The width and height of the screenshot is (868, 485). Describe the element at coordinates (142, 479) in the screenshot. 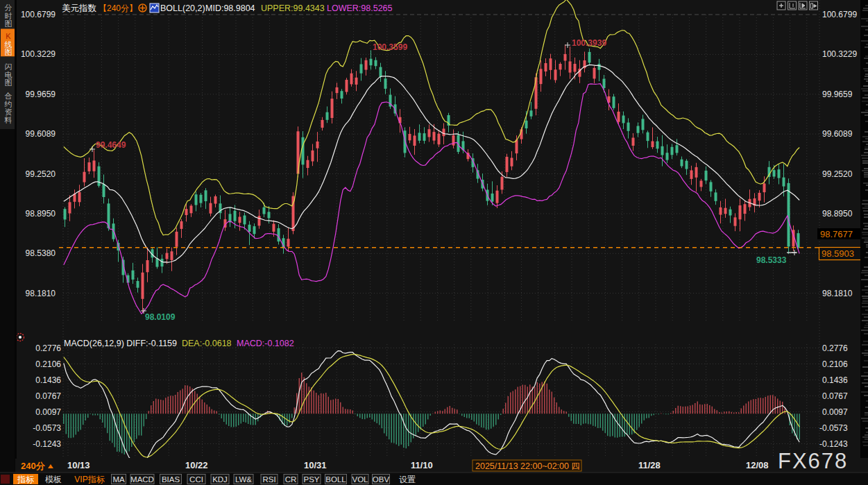

I see `svg-text: MACD` at that location.